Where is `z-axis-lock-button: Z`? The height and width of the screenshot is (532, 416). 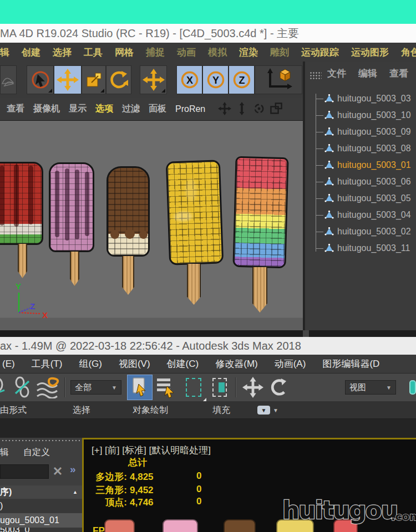
z-axis-lock-button: Z is located at coordinates (242, 80).